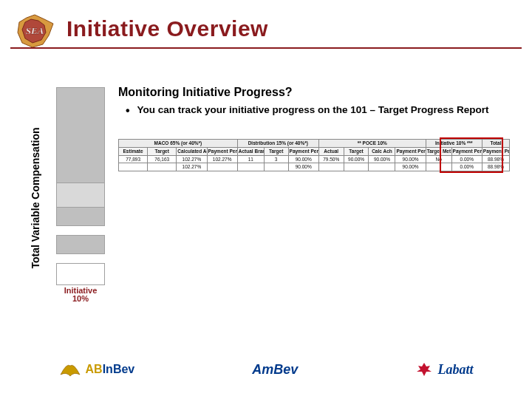 The height and width of the screenshot is (399, 532). I want to click on column-header-row: Estimate Target Calculated Achievement P…, so click(315, 151).